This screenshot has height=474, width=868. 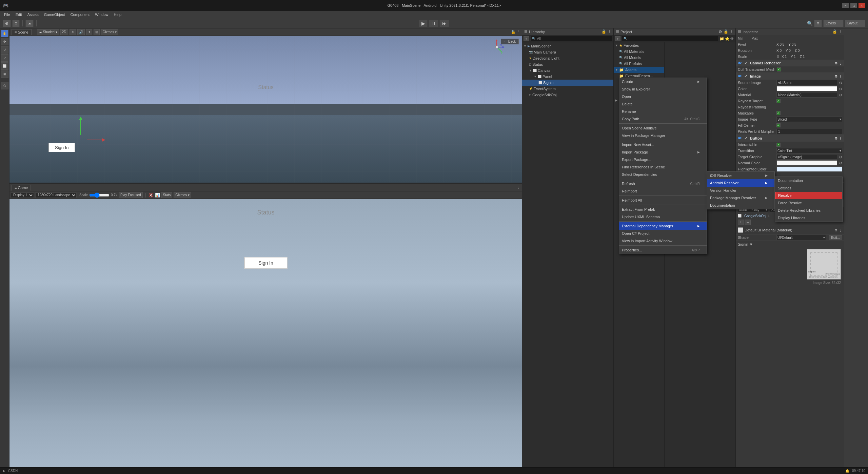 I want to click on image-header: 👁 ✓ Image ⚙ ⋮, so click(x=790, y=76).